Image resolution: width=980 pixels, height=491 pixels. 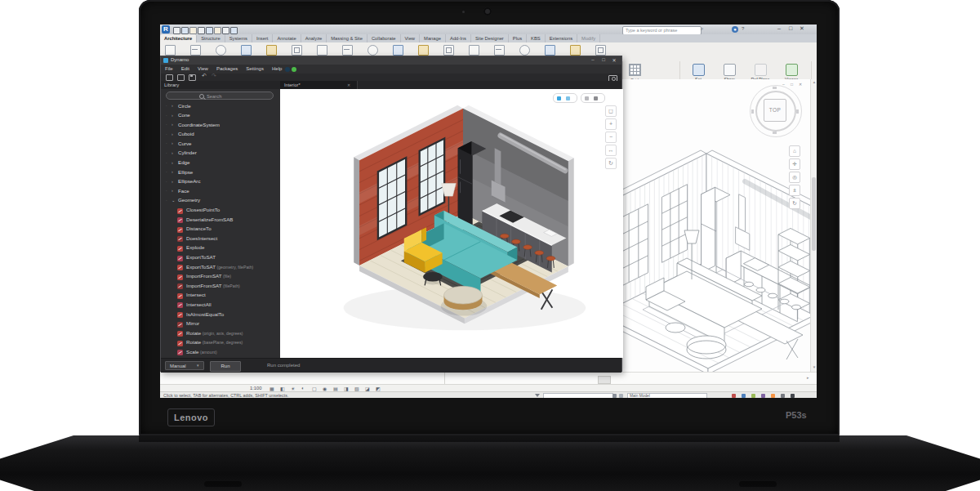 What do you see at coordinates (559, 98) in the screenshot?
I see `view-2d-icon` at bounding box center [559, 98].